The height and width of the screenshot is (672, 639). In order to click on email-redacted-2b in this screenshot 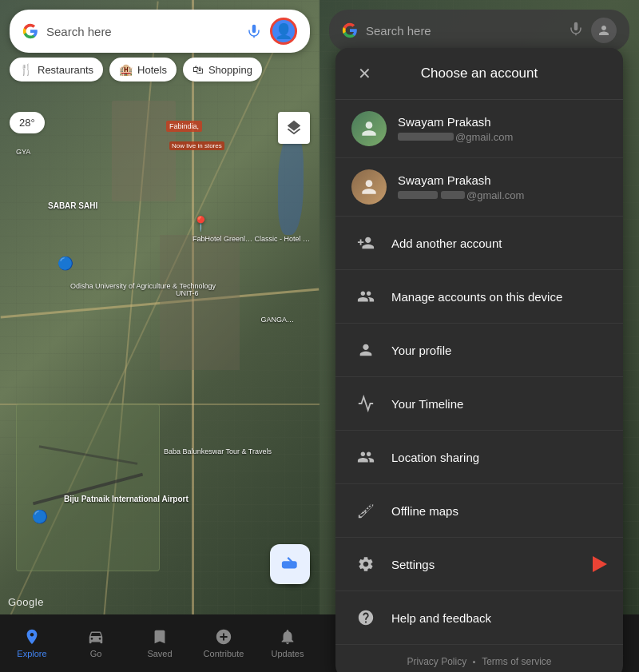, I will do `click(453, 195)`.